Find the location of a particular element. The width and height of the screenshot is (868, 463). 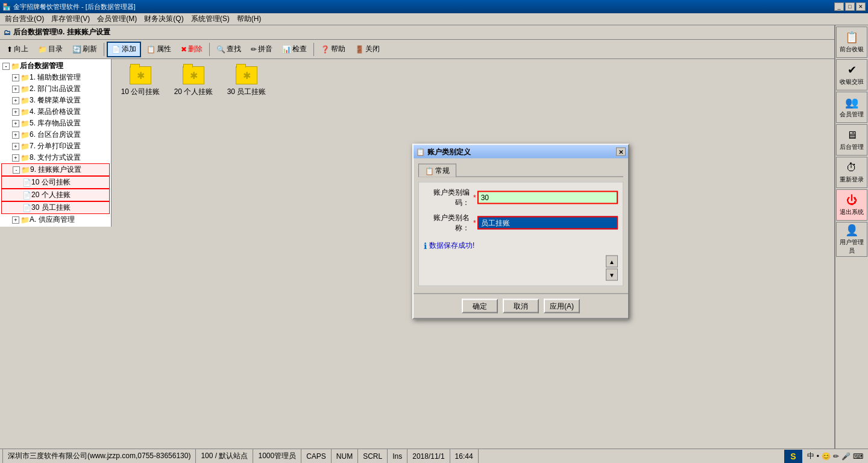

backend-icon: 🖥 is located at coordinates (852, 135).